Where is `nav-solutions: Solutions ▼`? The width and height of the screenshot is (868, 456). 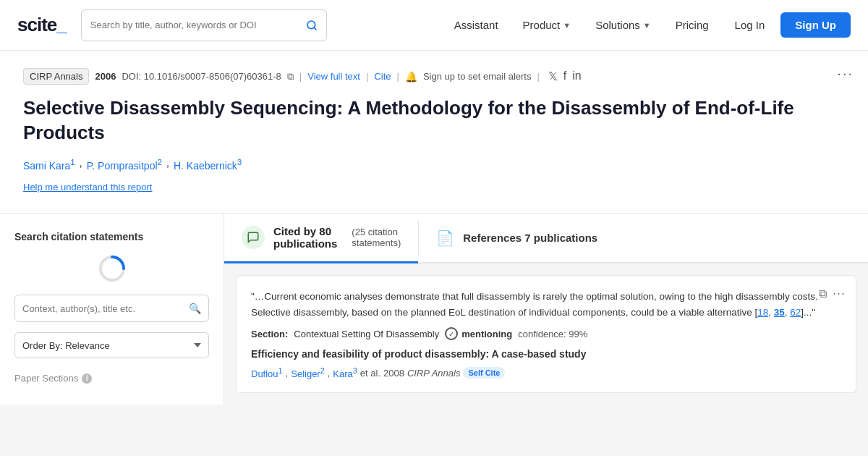
nav-solutions: Solutions ▼ is located at coordinates (624, 25).